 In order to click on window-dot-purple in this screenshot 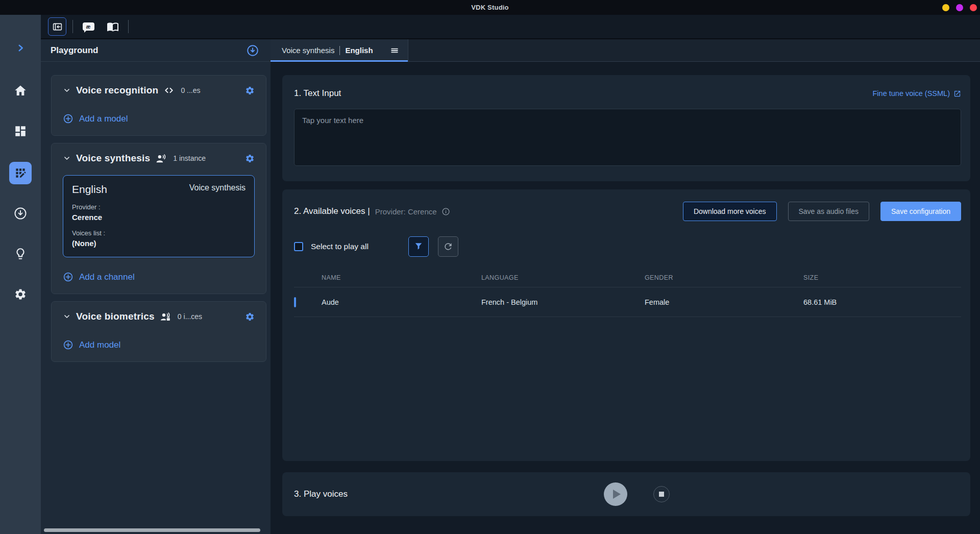, I will do `click(960, 8)`.